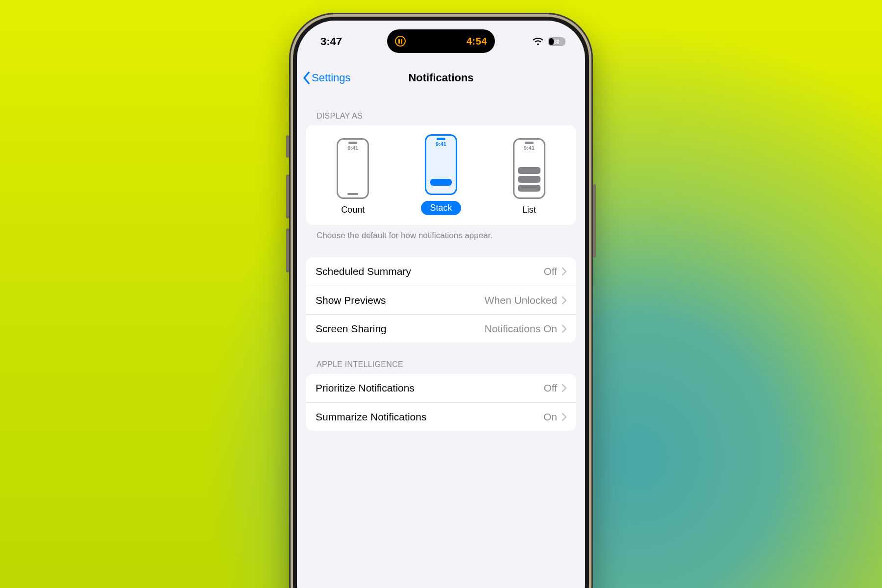 The height and width of the screenshot is (588, 882). What do you see at coordinates (441, 175) in the screenshot?
I see `display-as-picker: 9:41 Count 9:41` at bounding box center [441, 175].